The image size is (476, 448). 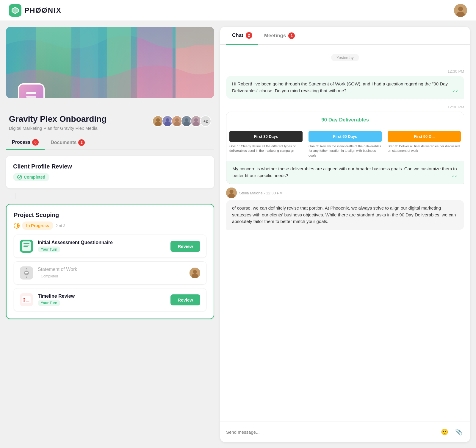 What do you see at coordinates (68, 142) in the screenshot?
I see `tab-documents: Documents 2` at bounding box center [68, 142].